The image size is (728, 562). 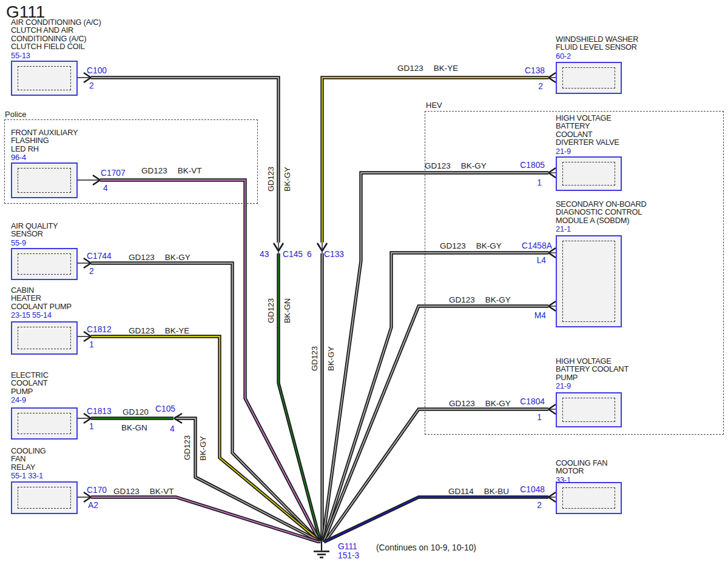 What do you see at coordinates (81, 35) in the screenshot?
I see `component-name: AIR CONDITIONING (A/C) CLUTCH AND AIR CO…` at bounding box center [81, 35].